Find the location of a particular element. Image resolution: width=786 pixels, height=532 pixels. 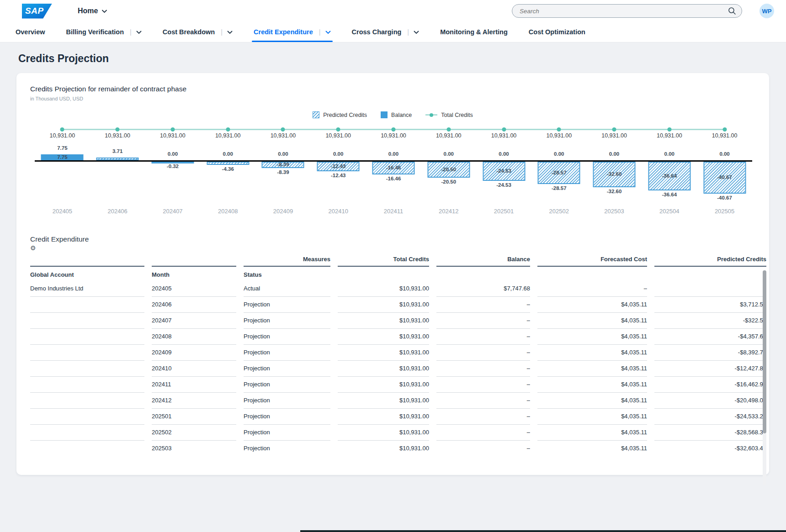

cell-month: 202503 is located at coordinates (194, 448).